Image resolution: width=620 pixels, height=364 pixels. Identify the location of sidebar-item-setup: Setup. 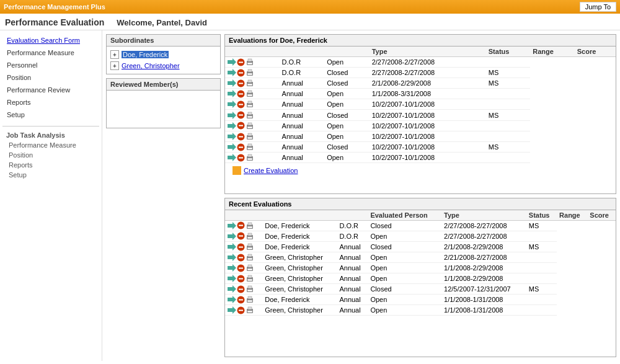
(51, 115).